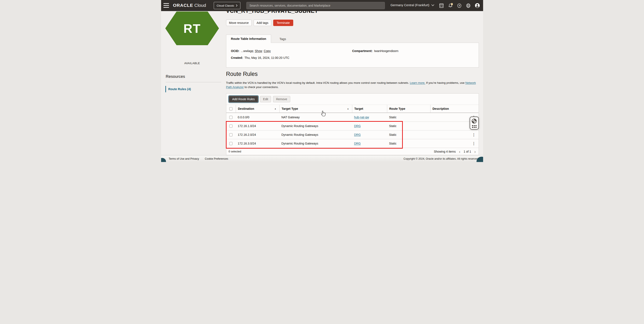  What do you see at coordinates (410, 5) in the screenshot?
I see `region-label: Germany Central (Frankfurt)` at bounding box center [410, 5].